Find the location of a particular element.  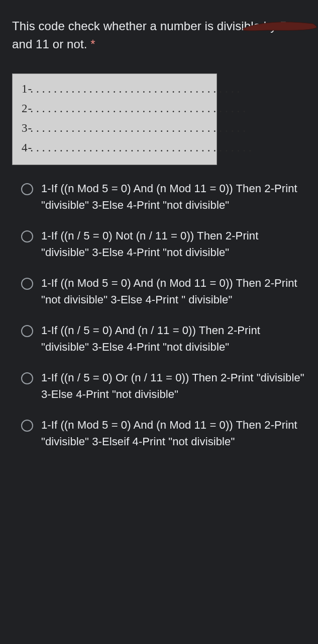

code-fill-blank-box: 1-.................................... 2… is located at coordinates (115, 119).